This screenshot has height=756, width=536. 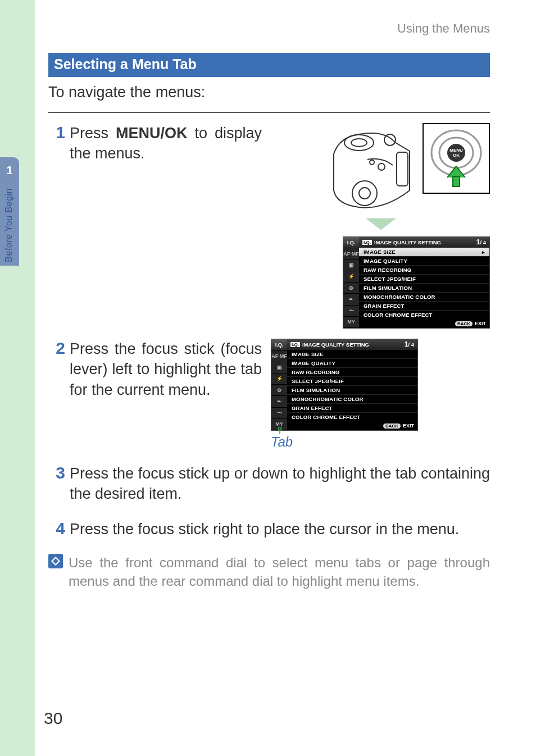 I want to click on step-number: 2, so click(x=59, y=348).